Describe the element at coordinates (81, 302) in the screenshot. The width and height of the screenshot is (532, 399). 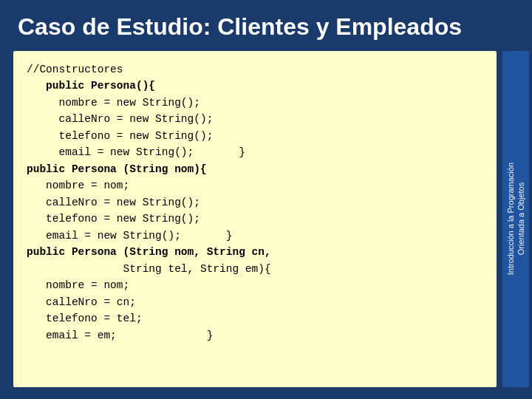
I see `code-line: calleNro = cn;` at that location.